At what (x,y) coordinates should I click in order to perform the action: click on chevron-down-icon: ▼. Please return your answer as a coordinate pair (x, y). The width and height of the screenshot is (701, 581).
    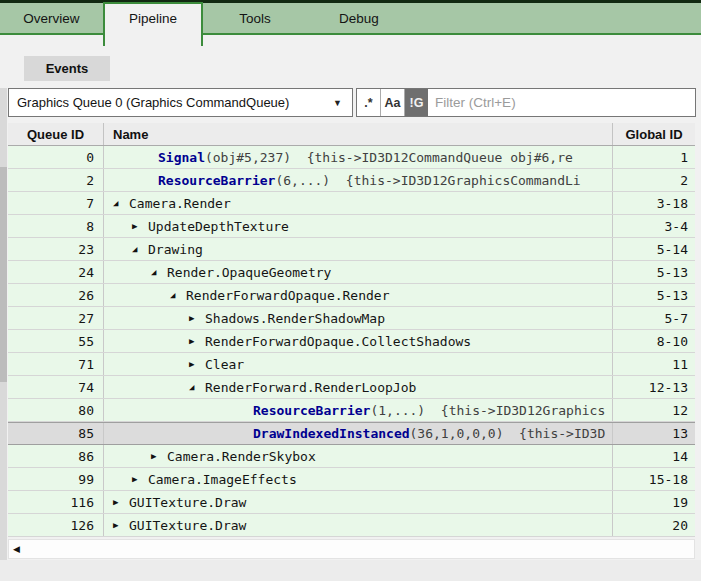
    Looking at the image, I should click on (340, 103).